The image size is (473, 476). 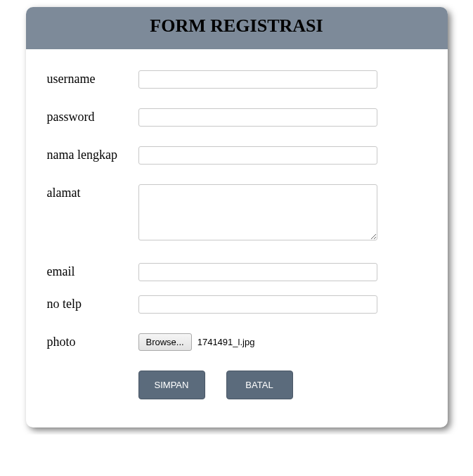 What do you see at coordinates (226, 342) in the screenshot?
I see `selected-filename: 1741491_l.jpg` at bounding box center [226, 342].